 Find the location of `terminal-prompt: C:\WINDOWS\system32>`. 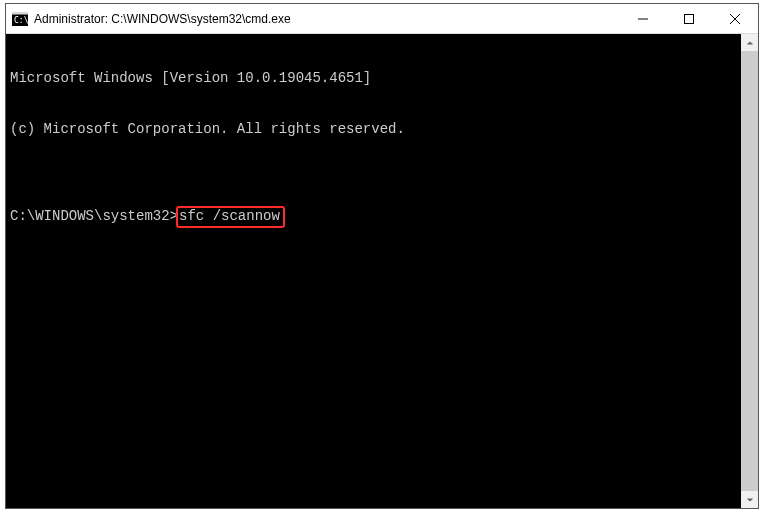

terminal-prompt: C:\WINDOWS\system32> is located at coordinates (94, 216).